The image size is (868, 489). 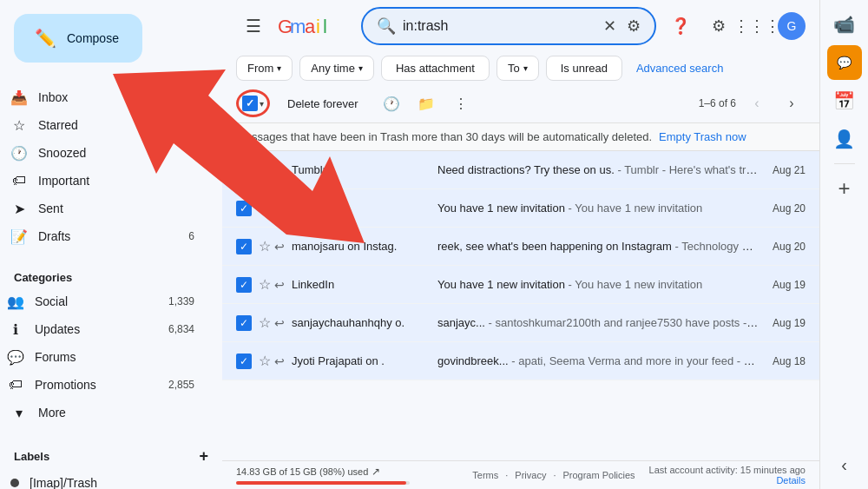 I want to click on next-page-button: ›, so click(x=792, y=103).